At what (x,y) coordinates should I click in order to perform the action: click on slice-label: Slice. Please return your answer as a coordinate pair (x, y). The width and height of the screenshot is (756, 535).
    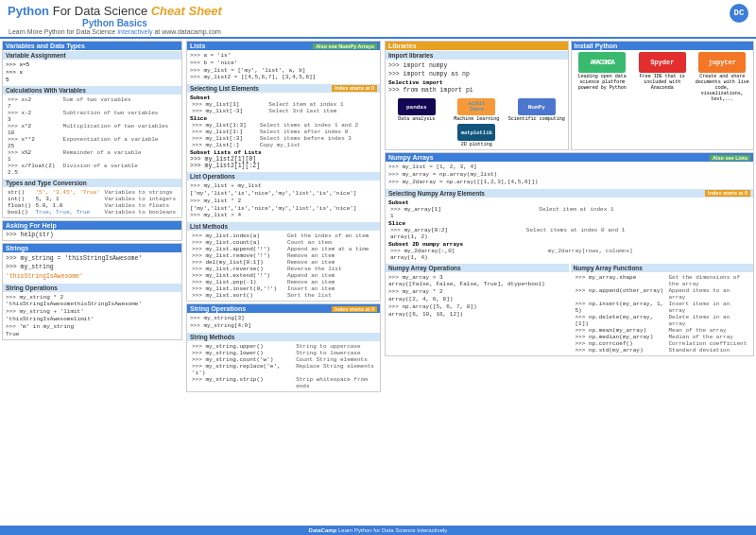
    Looking at the image, I should click on (284, 119).